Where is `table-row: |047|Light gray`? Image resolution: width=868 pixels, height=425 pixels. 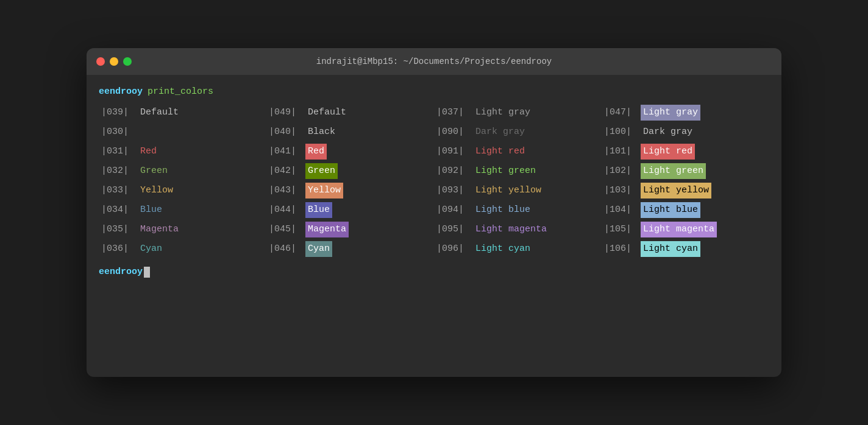 table-row: |047|Light gray is located at coordinates (685, 113).